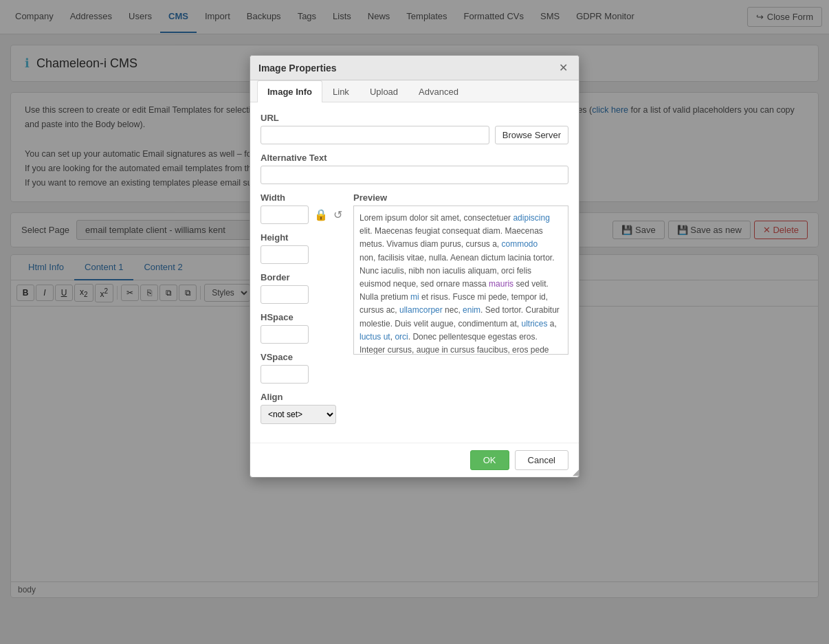 The height and width of the screenshot is (644, 829). I want to click on preview-container: Lorem ipsum dolor sit amet, consectetuer…, so click(461, 280).